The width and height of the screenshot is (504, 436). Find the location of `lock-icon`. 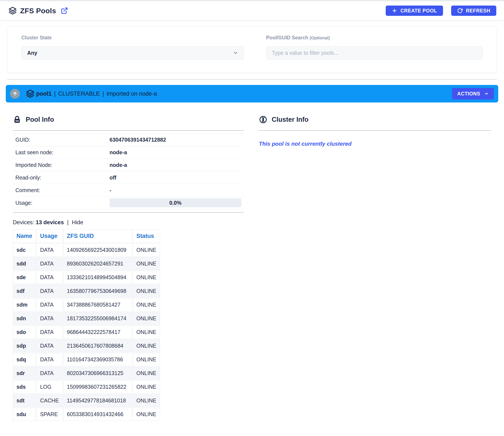

lock-icon is located at coordinates (17, 120).